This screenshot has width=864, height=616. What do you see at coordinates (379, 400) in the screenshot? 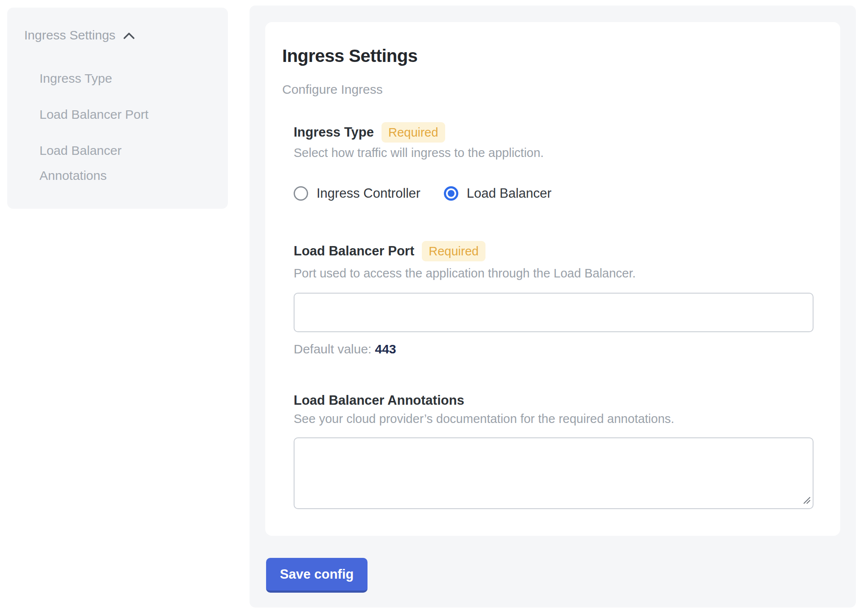
I see `load-balancer-annotations-label: Load Balancer Annotations` at bounding box center [379, 400].